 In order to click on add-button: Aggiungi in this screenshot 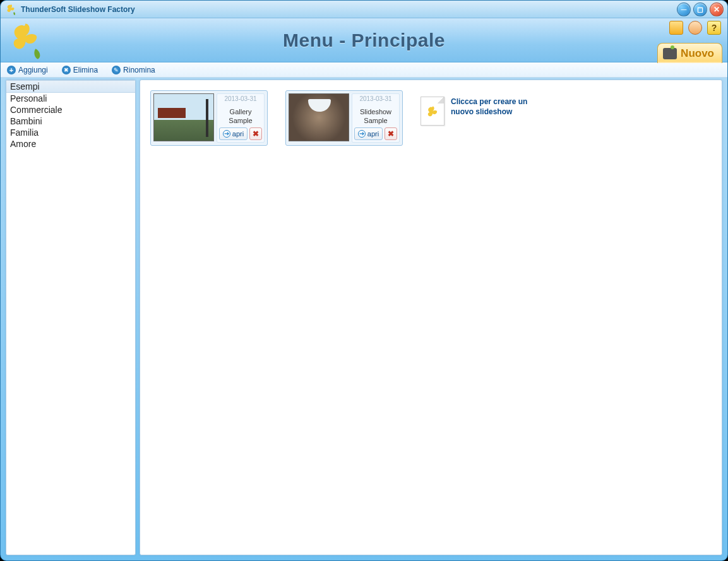, I will do `click(28, 70)`.